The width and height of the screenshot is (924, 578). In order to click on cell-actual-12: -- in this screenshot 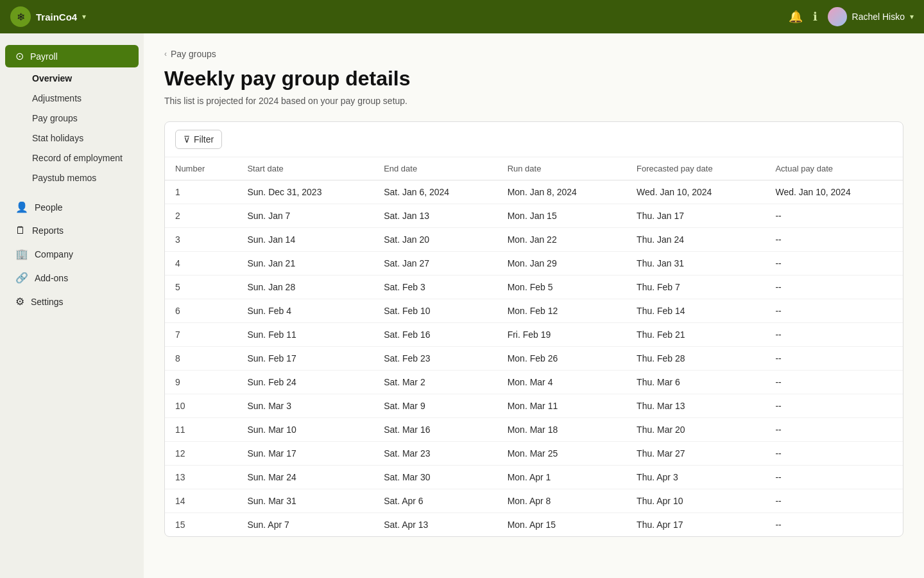, I will do `click(834, 453)`.